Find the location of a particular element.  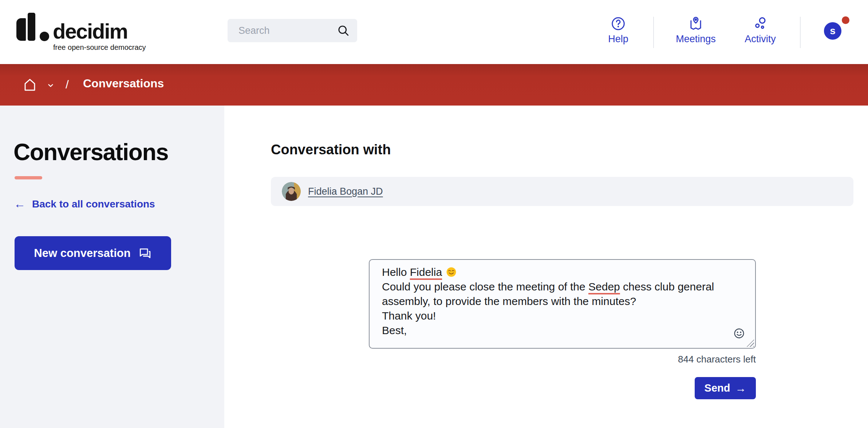

bubbles-activity-icon is located at coordinates (760, 24).